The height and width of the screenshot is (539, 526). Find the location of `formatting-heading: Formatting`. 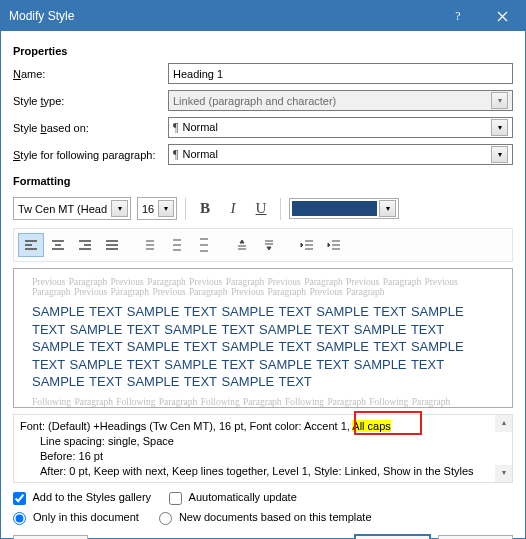

formatting-heading: Formatting is located at coordinates (263, 181).